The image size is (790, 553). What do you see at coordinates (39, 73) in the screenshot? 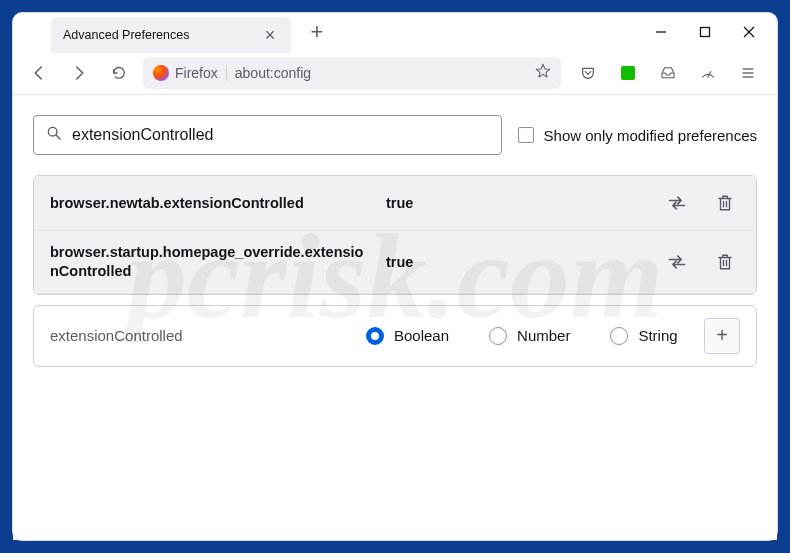
I see `back-button` at bounding box center [39, 73].